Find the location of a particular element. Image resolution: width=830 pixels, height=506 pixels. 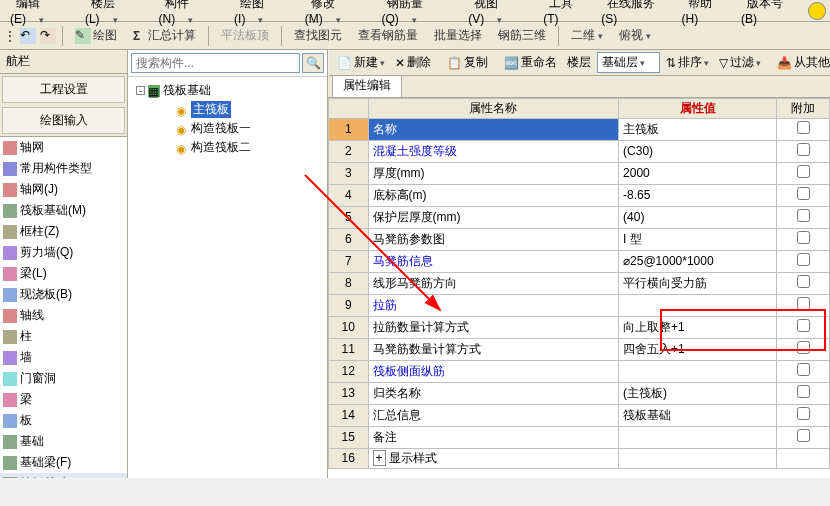

prop-row-15: 15备注 is located at coordinates (580, 438).